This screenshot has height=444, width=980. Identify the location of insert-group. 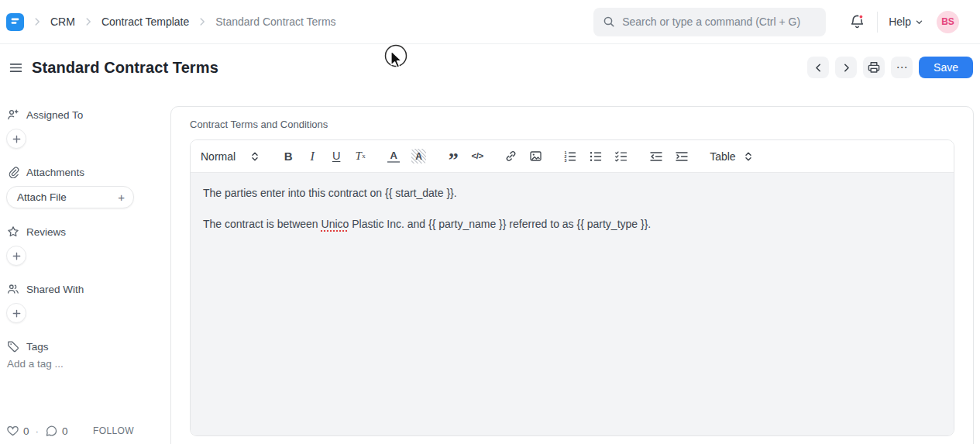
(534, 157).